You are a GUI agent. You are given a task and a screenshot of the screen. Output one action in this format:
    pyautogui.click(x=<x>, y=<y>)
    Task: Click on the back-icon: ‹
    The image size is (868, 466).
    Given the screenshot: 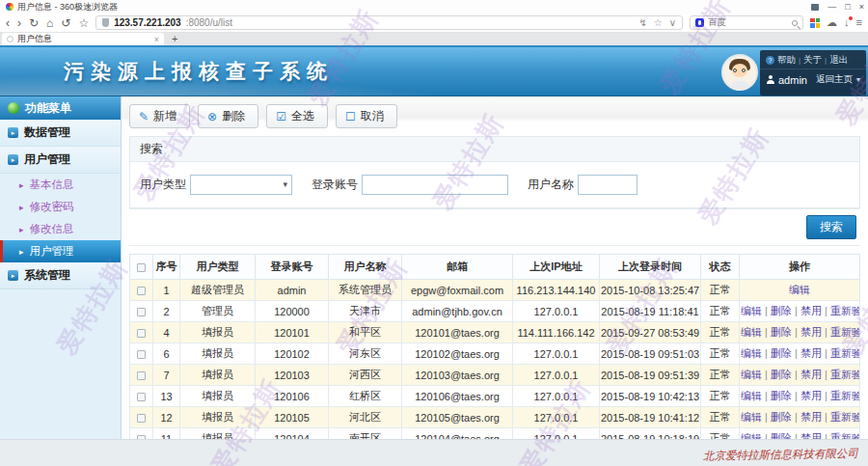 What is the action you would take?
    pyautogui.click(x=8, y=23)
    